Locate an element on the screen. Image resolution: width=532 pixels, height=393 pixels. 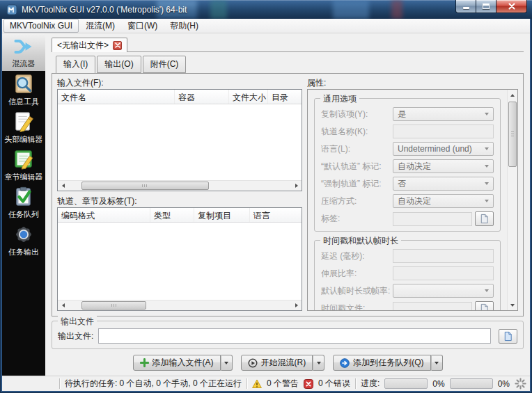
column-header-directory: 目录 is located at coordinates (285, 97).